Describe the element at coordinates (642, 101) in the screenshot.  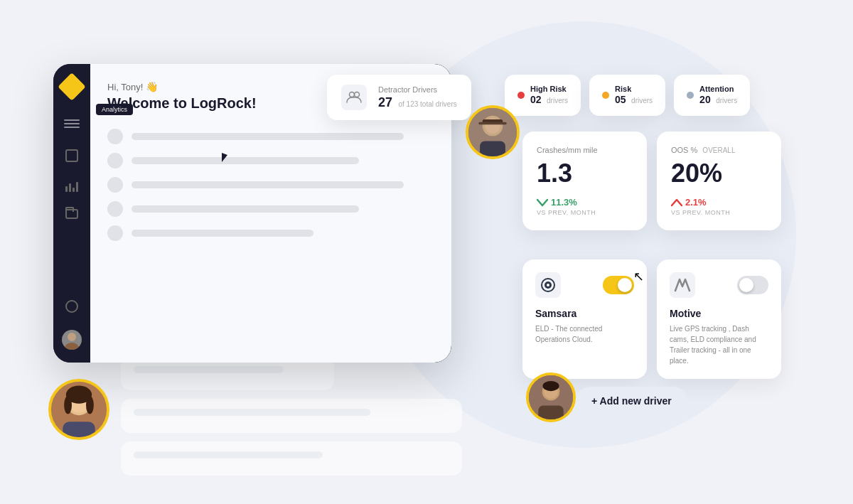
I see `risk-sublabel-medium: drivers` at that location.